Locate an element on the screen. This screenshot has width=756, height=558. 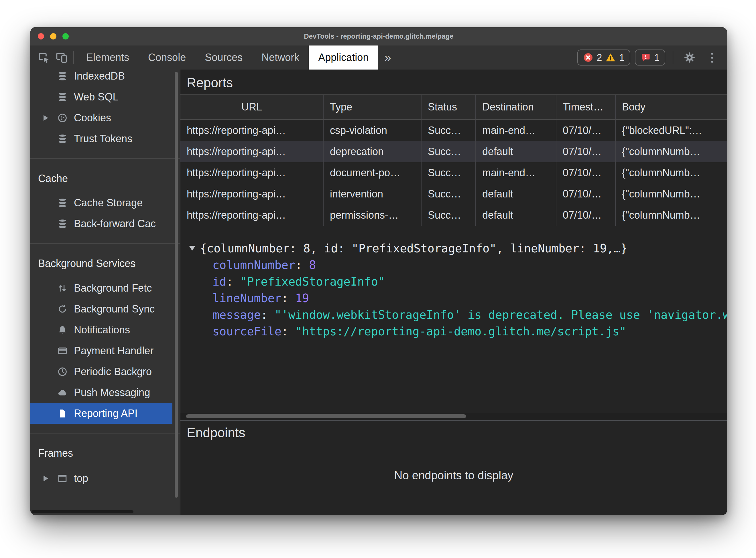
console-status-badge: 2 1 is located at coordinates (604, 57).